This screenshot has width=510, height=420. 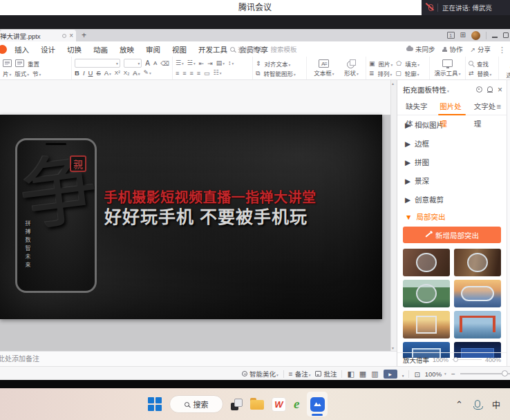 I want to click on comments-button: 批注, so click(x=326, y=374).